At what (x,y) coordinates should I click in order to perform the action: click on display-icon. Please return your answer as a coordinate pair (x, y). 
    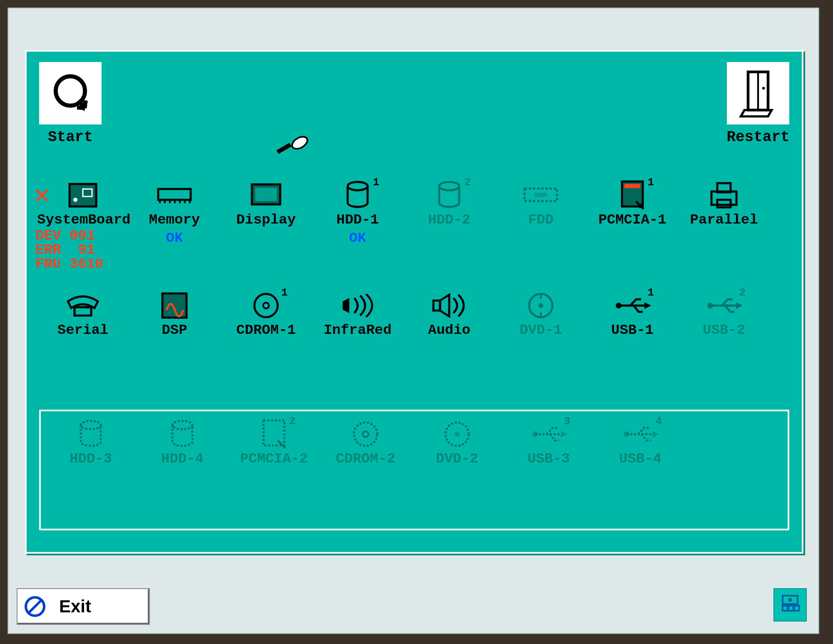
    Looking at the image, I should click on (266, 195).